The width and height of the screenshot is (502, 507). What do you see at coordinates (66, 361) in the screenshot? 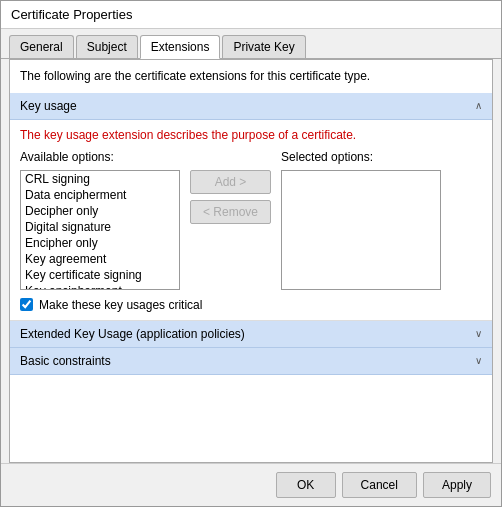
I see `section-basic-constraints-title: Basic constraints` at bounding box center [66, 361].